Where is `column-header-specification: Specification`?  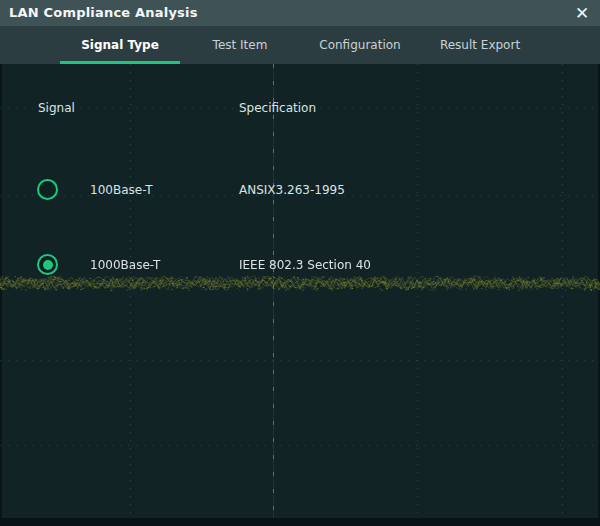 column-header-specification: Specification is located at coordinates (278, 108).